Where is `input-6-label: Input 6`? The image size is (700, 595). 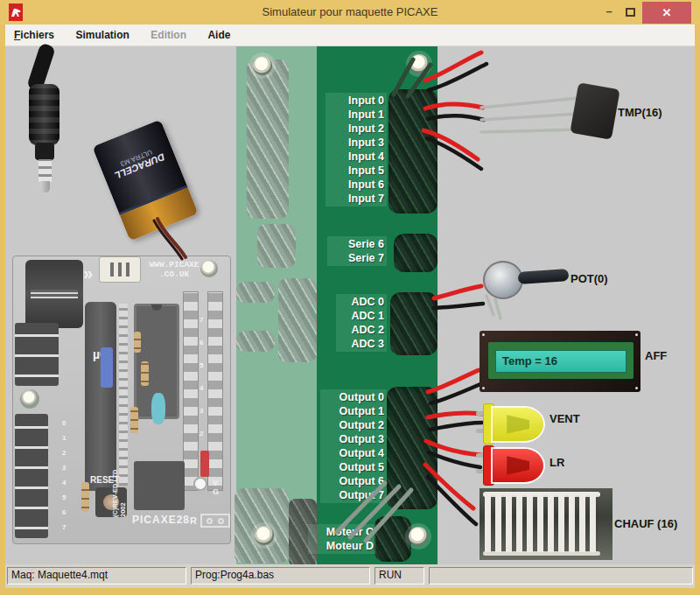 input-6-label: Input 6 is located at coordinates (356, 185).